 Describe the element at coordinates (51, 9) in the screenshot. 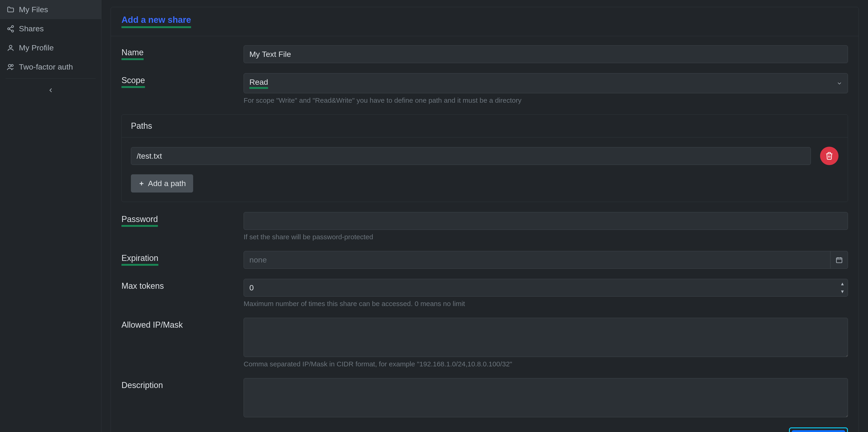

I see `sidebar-item-my-files: My Files` at that location.